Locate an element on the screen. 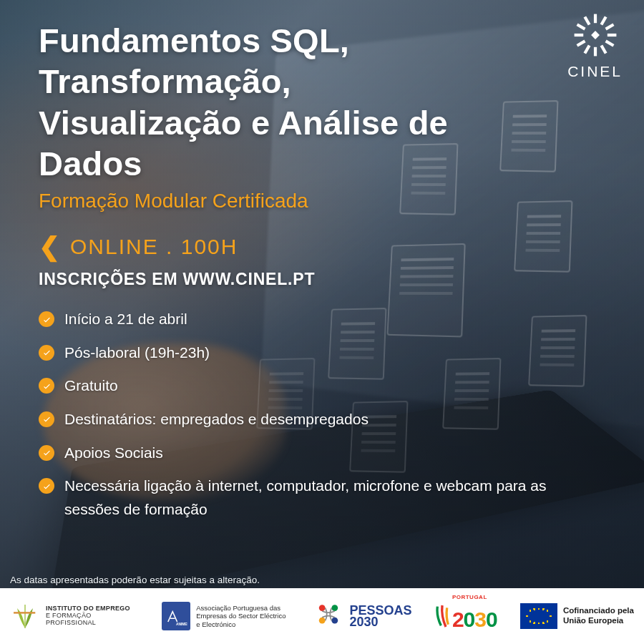 The image size is (644, 644). course-subtitle: Formação Modular Certificada is located at coordinates (322, 201).